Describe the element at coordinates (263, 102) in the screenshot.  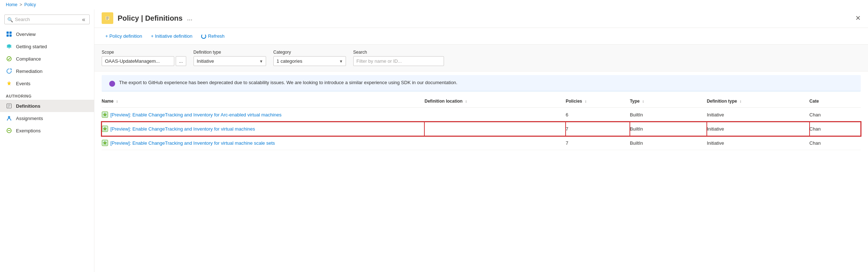
I see `col-header-name: Name ↕` at that location.